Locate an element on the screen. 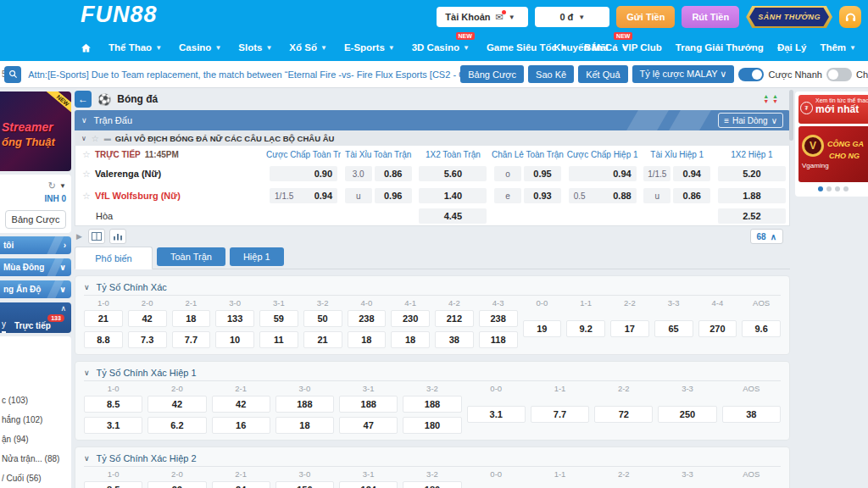  odds-box: 0.94 is located at coordinates (692, 174).